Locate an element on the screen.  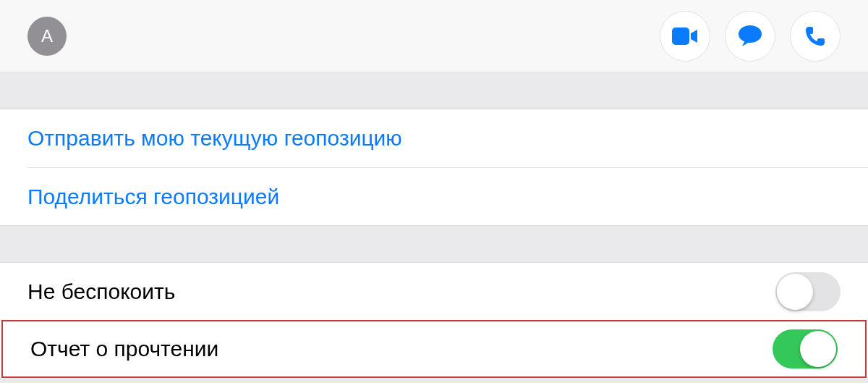
phone-icon is located at coordinates (815, 36).